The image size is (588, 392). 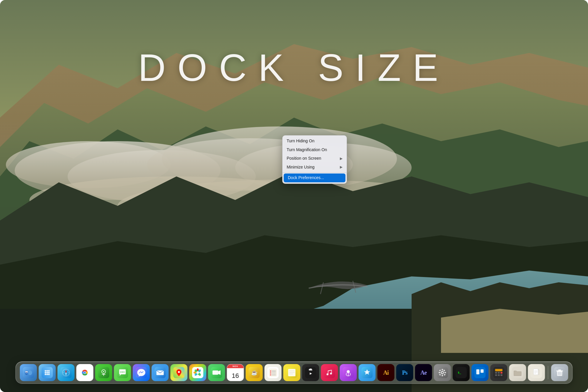 What do you see at coordinates (123, 373) in the screenshot?
I see `dock-app-messages` at bounding box center [123, 373].